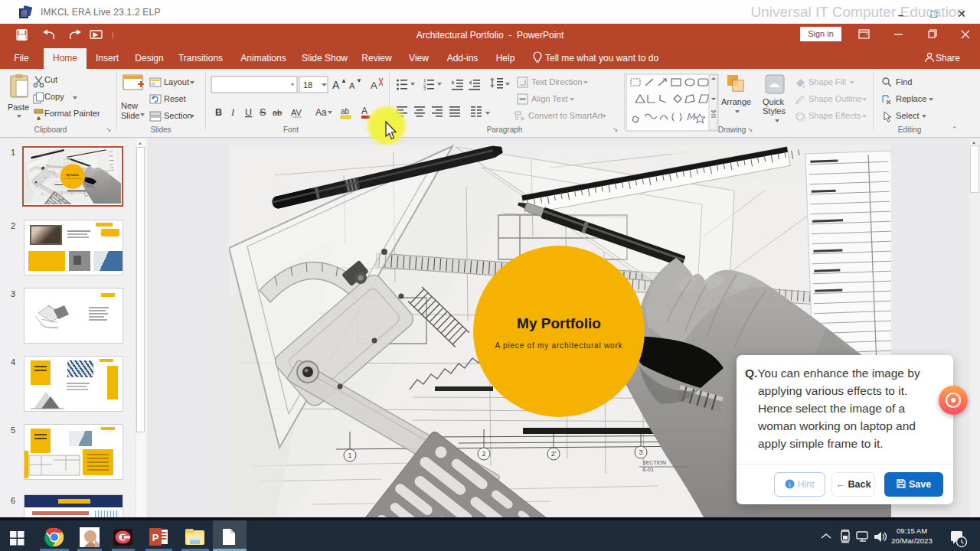 The width and height of the screenshot is (980, 551). Describe the element at coordinates (774, 111) in the screenshot. I see `svg-text: Styles` at that location.